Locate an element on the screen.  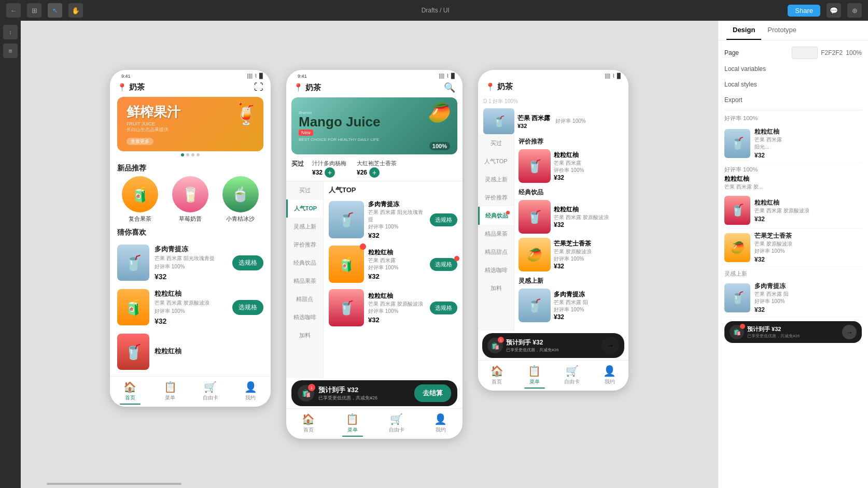
nav-profile-2: 👤 我约 is located at coordinates (441, 425).